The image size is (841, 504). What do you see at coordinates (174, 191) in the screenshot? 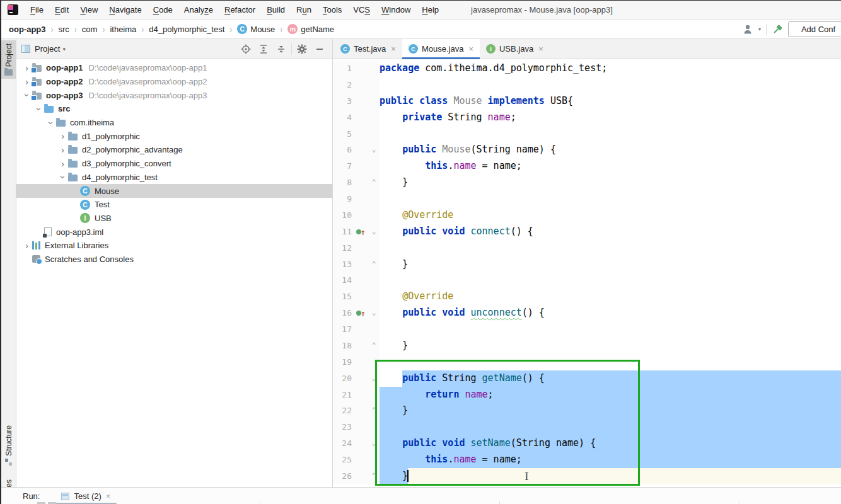
I see `tree-item-mouse: CMouse` at bounding box center [174, 191].